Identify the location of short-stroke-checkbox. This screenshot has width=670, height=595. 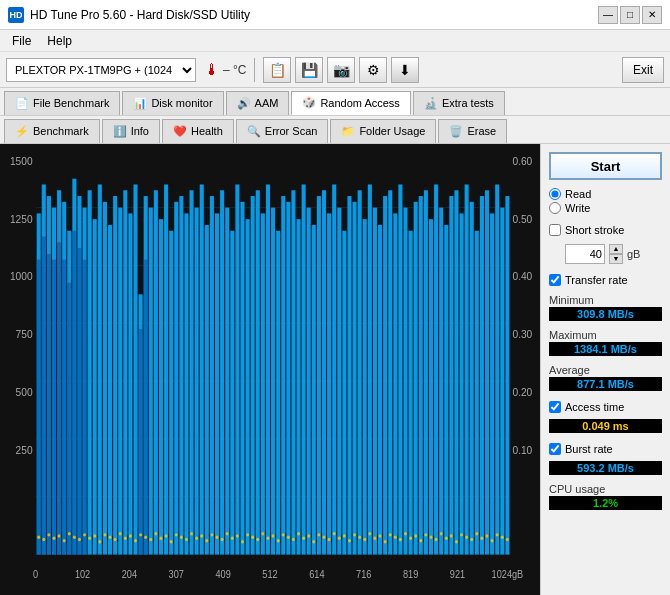
(555, 230).